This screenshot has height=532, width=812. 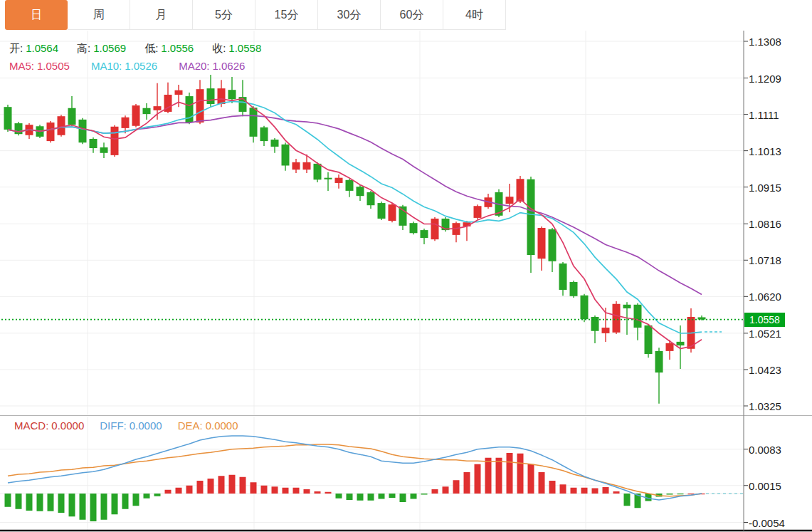 I want to click on macd-tick-label: 0.0015, so click(x=765, y=486).